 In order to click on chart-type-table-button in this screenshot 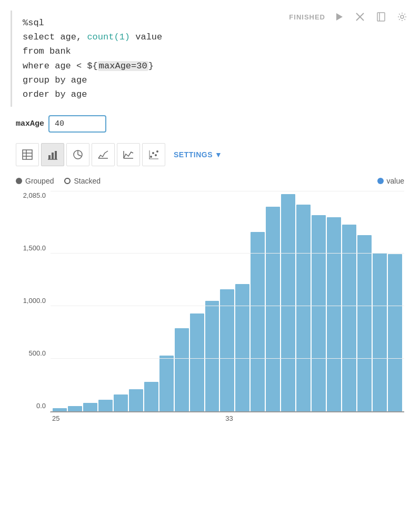, I will do `click(27, 155)`.